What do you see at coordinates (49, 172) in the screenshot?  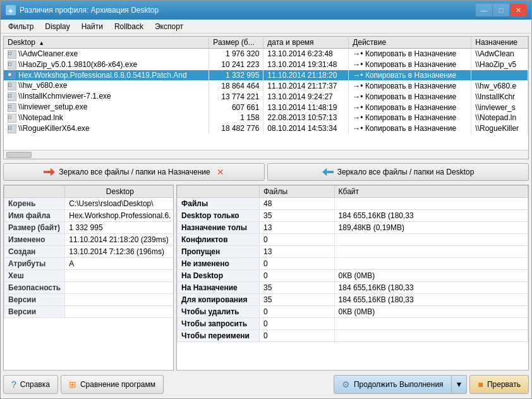 I see `mirror-left-icon` at bounding box center [49, 172].